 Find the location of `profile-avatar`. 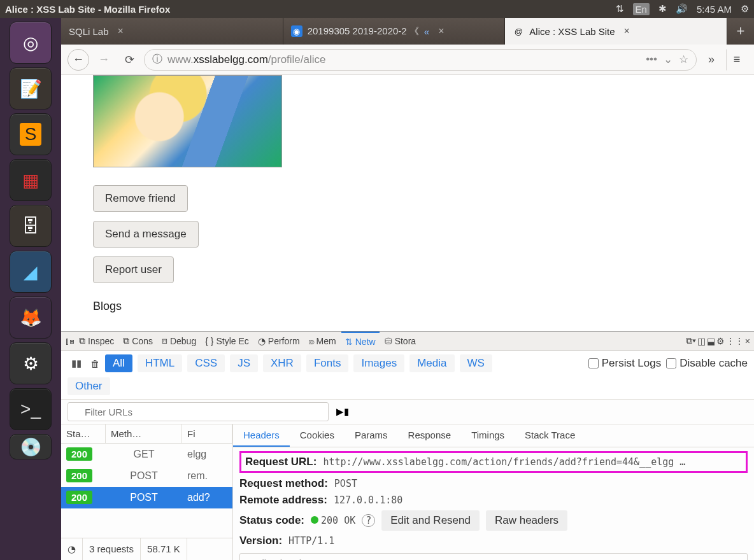

profile-avatar is located at coordinates (187, 121).